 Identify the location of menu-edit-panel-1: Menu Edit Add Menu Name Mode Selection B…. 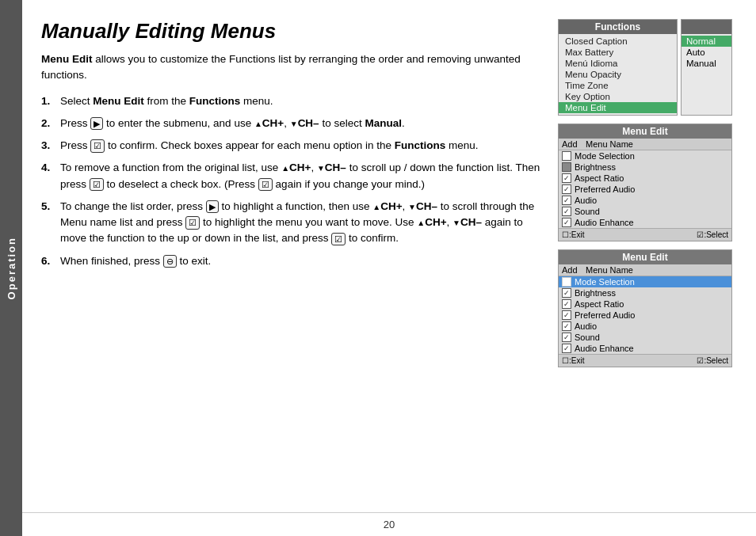
(645, 182).